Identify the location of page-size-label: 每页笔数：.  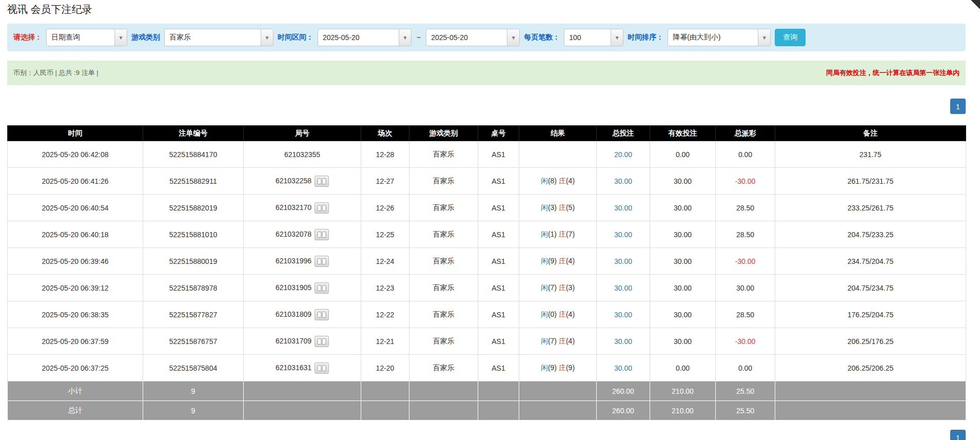
(542, 37).